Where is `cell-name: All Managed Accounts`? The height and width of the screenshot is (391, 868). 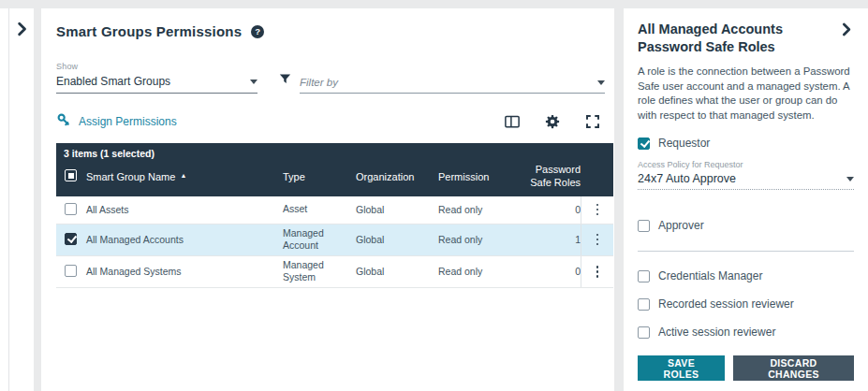
cell-name: All Managed Accounts is located at coordinates (135, 239).